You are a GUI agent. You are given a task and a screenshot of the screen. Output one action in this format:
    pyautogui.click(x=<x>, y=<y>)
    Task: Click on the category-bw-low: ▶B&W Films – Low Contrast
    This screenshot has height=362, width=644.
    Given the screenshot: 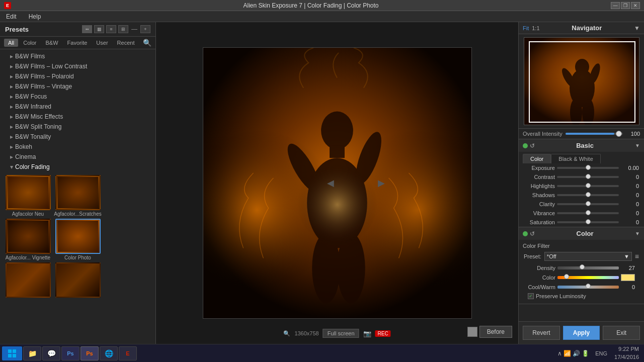 What is the action you would take?
    pyautogui.click(x=77, y=66)
    